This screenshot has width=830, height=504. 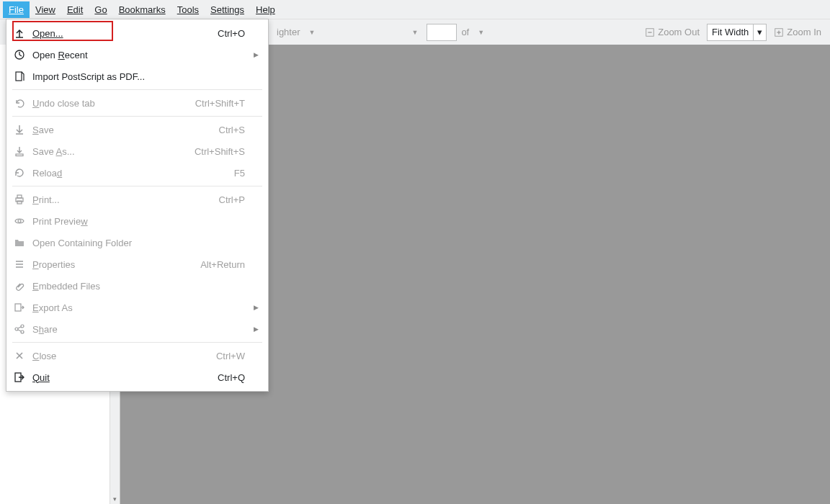 I want to click on menuitem-reload: Reload F5, so click(x=137, y=173).